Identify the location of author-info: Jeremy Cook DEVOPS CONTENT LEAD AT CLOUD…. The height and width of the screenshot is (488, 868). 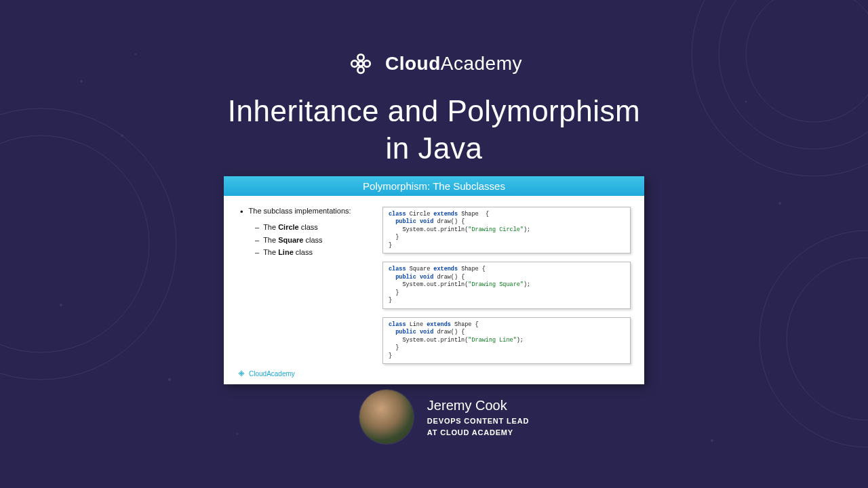
(478, 418).